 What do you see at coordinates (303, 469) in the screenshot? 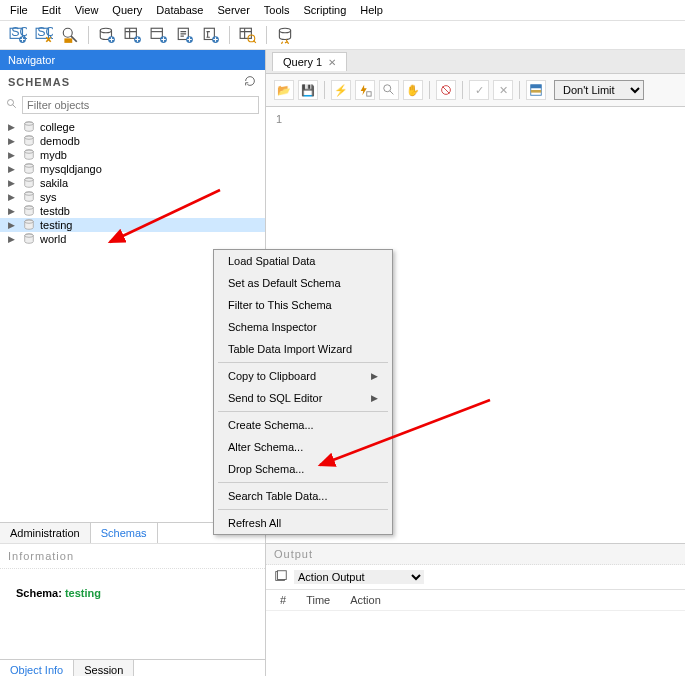
I see `menu-item-drop-schema: Drop Schema...` at bounding box center [303, 469].